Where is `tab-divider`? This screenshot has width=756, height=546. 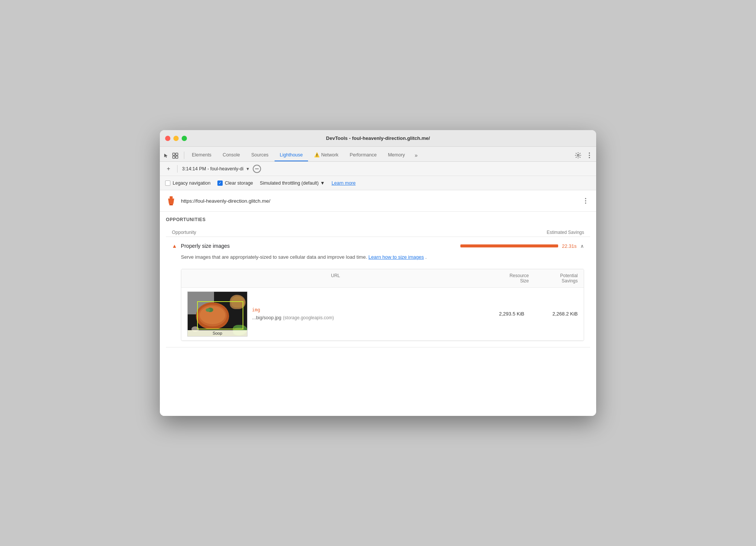
tab-divider is located at coordinates (184, 155).